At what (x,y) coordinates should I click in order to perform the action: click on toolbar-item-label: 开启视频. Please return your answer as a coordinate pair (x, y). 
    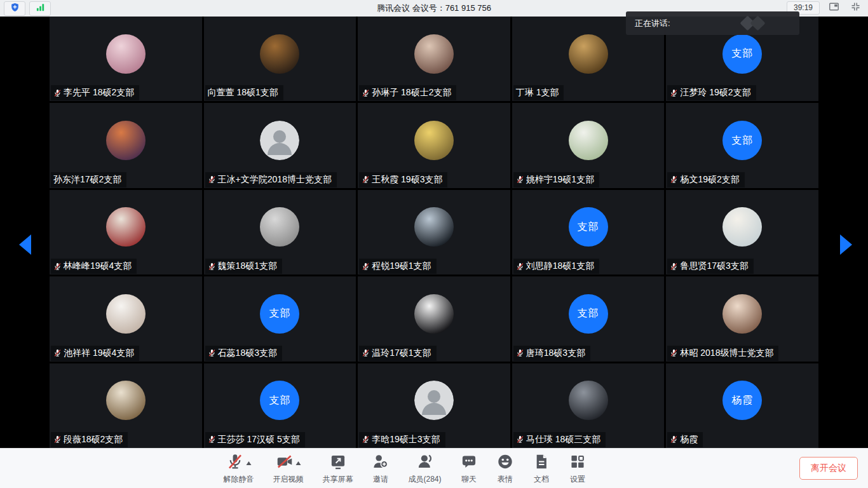
    Looking at the image, I should click on (288, 479).